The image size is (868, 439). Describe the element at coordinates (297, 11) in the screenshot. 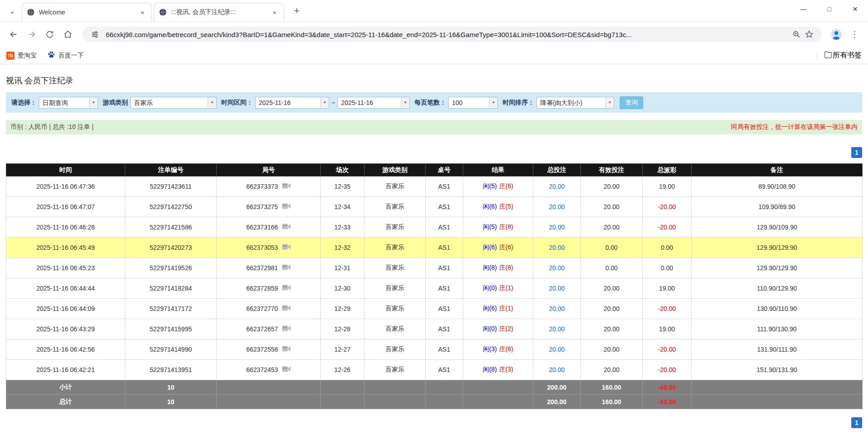

I see `new-tab-button: +` at that location.